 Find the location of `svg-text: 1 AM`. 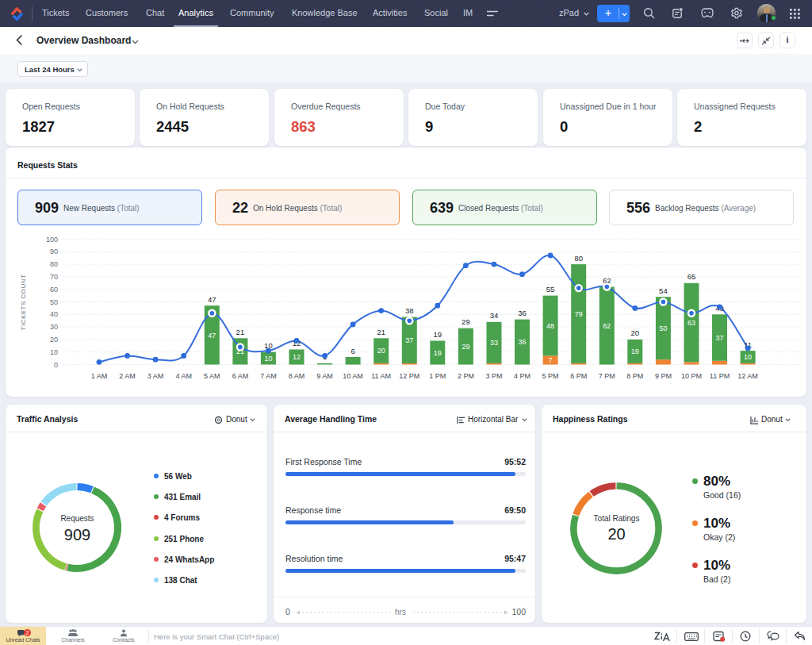

svg-text: 1 AM is located at coordinates (100, 376).